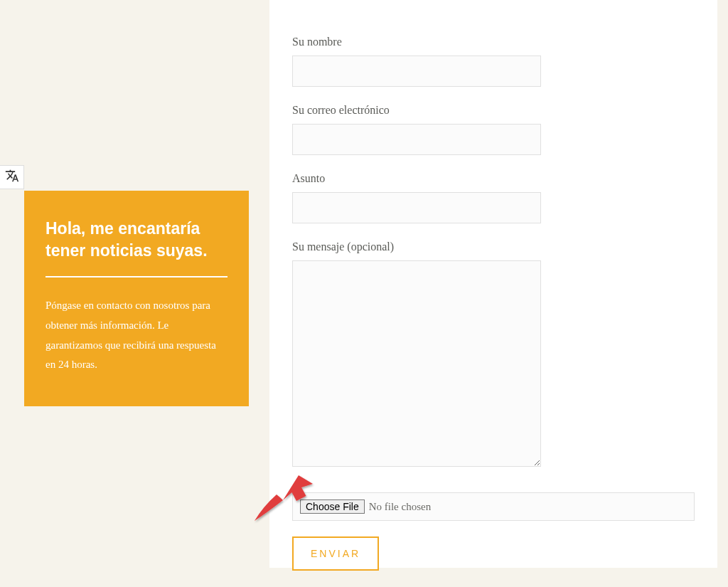 The height and width of the screenshot is (587, 728). What do you see at coordinates (12, 177) in the screenshot?
I see `translate-widget` at bounding box center [12, 177].